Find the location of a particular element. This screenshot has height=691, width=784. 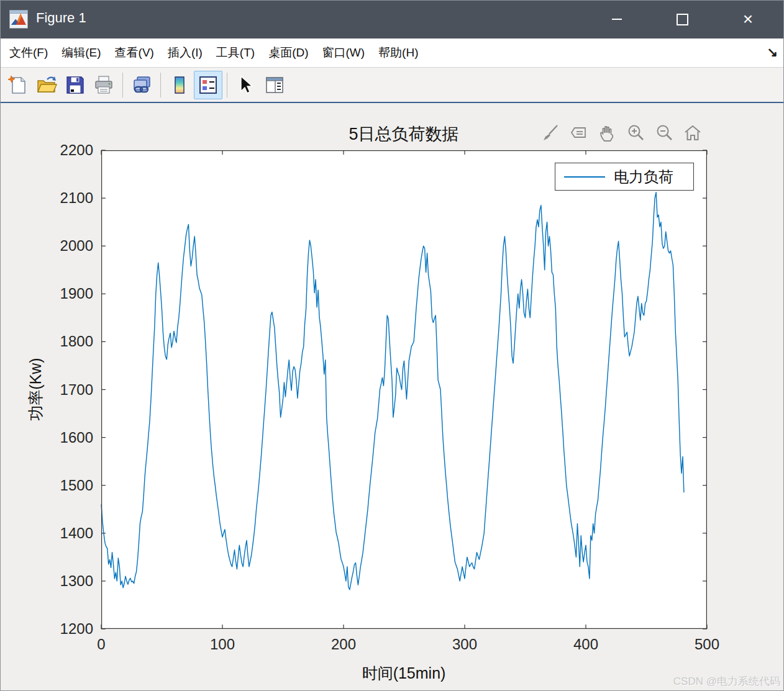

svg-text: 2100 is located at coordinates (77, 197).